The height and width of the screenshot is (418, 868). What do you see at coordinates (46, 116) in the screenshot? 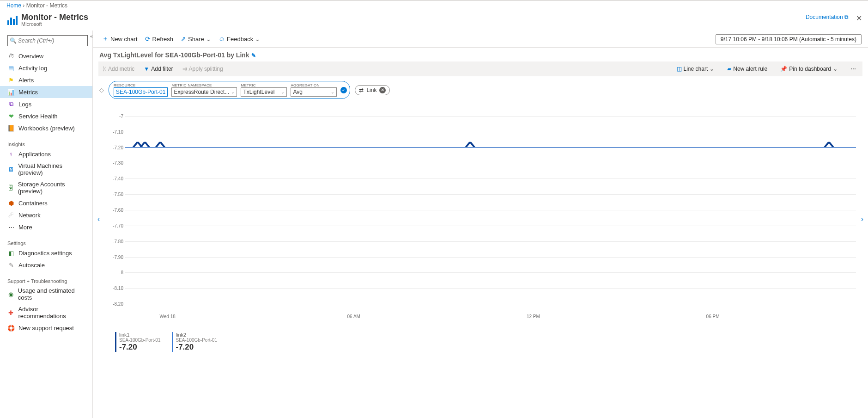
I see `sidebar-item-service-health: ❤Service Health` at bounding box center [46, 116].